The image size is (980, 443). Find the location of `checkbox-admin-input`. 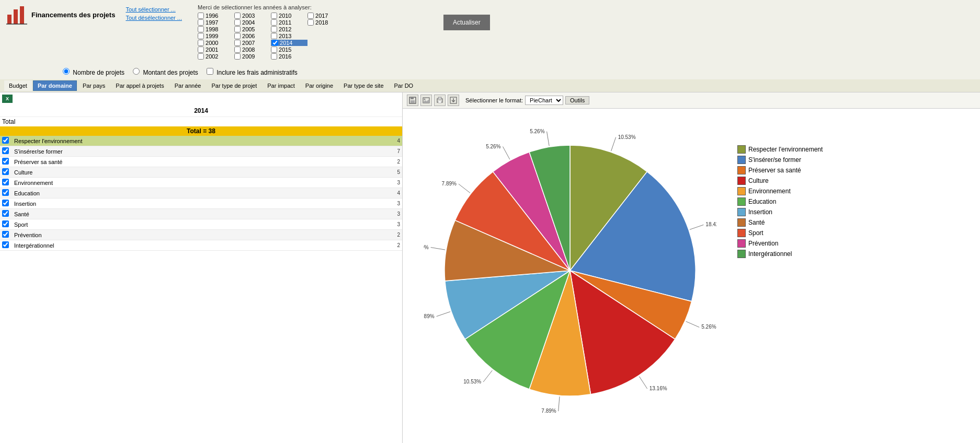

checkbox-admin-input is located at coordinates (210, 71).